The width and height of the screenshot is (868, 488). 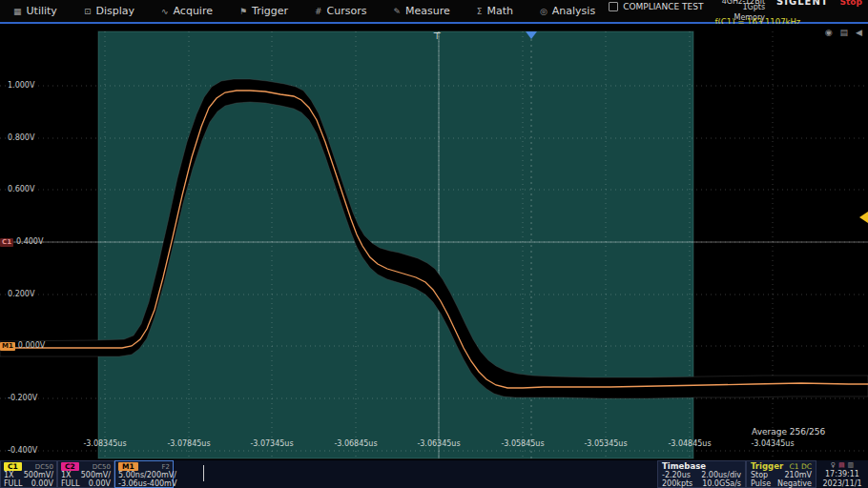 What do you see at coordinates (434, 475) in the screenshot?
I see `status-bar: C1 DC50 1X500mV/ FULL0.00V C2 DC50 1X500…` at bounding box center [434, 475].